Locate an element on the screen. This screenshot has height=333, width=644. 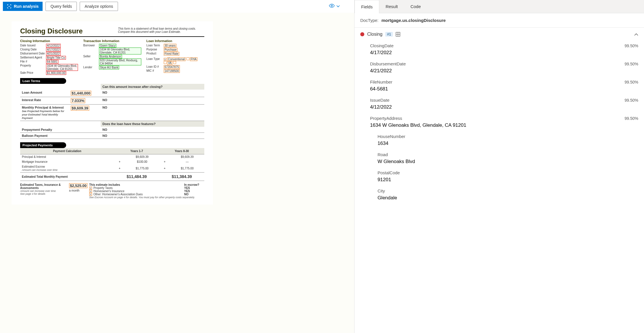
loan-amount-value: $1,440,000 is located at coordinates (81, 93).